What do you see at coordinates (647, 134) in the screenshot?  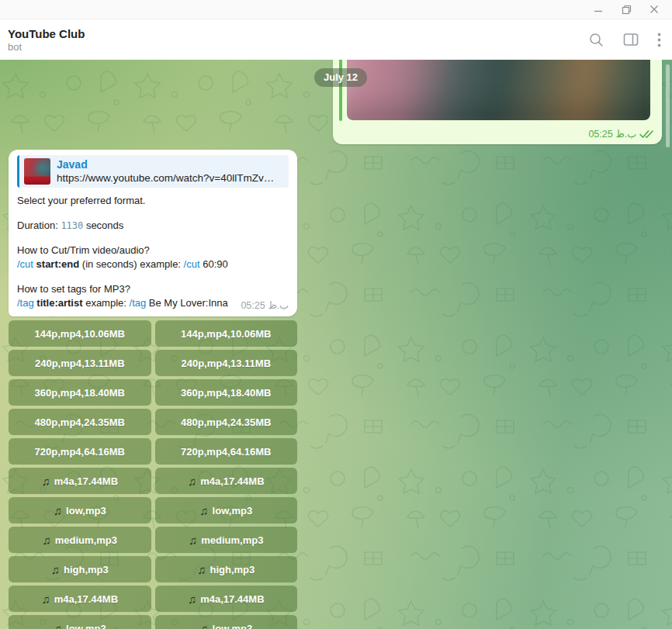 I see `double-check-icon` at bounding box center [647, 134].